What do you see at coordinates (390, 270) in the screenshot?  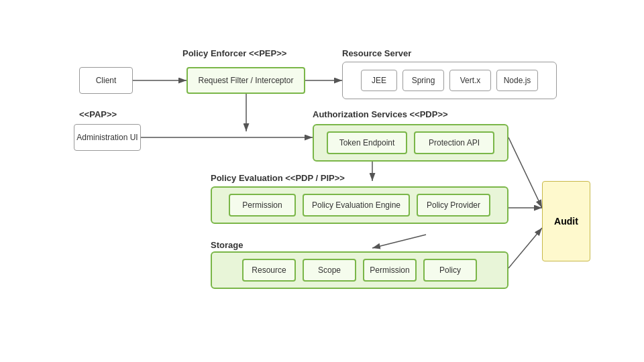 I see `permission2-box: Permission` at bounding box center [390, 270].